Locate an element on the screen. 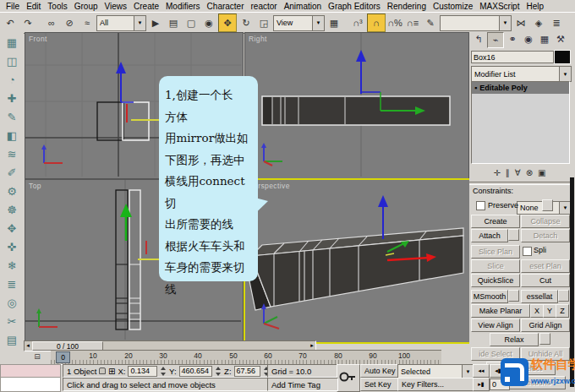 The width and height of the screenshot is (575, 392). attach-button: Attach is located at coordinates (490, 236).